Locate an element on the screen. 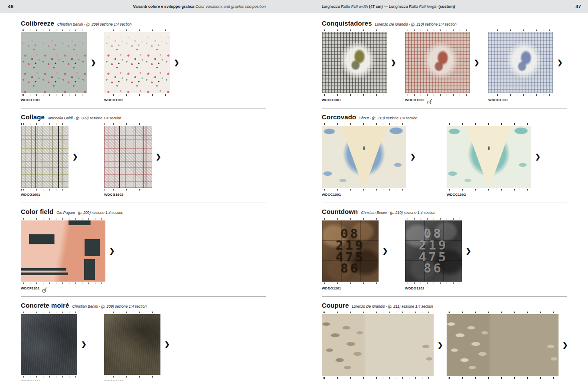  swatch-WDCO1401 is located at coordinates (378, 345).